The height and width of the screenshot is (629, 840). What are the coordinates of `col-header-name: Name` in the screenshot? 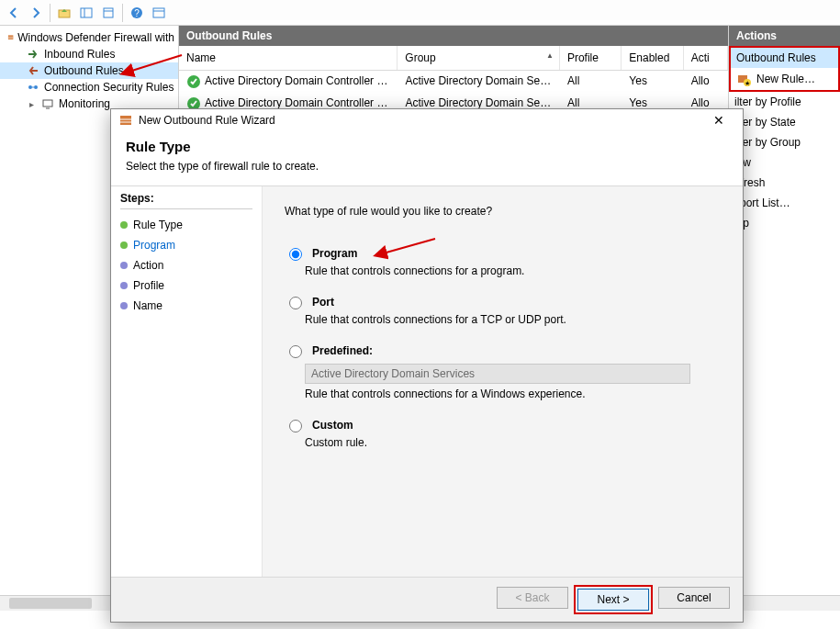 It's located at (288, 58).